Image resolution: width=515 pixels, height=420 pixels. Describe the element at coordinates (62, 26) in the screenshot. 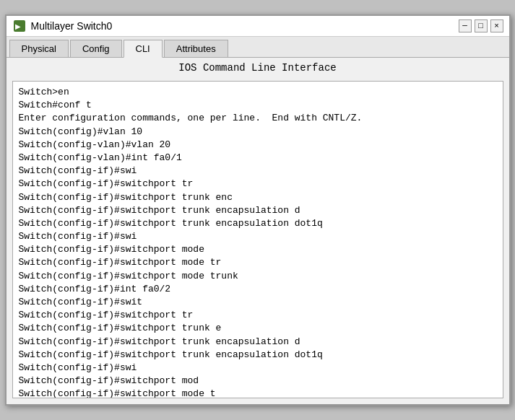

I see `title-bar-left: ▶ Multilayer Switch0` at that location.